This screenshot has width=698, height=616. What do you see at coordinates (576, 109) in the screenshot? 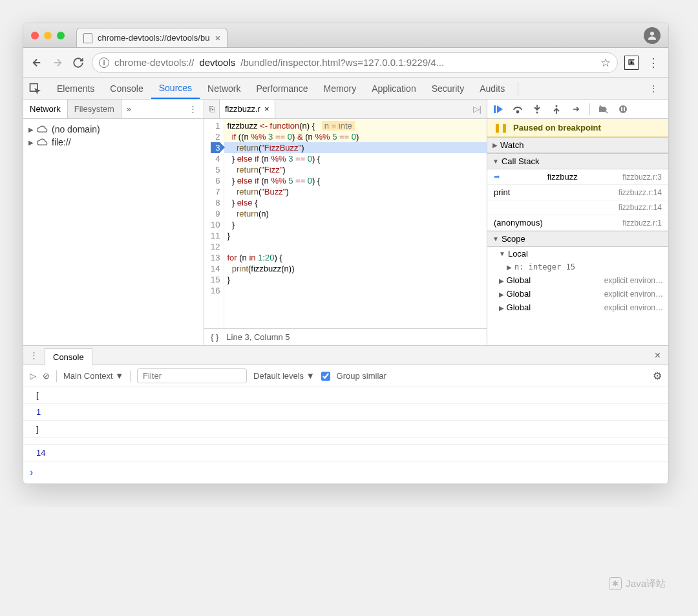
I see `step-button: ➜` at bounding box center [576, 109].